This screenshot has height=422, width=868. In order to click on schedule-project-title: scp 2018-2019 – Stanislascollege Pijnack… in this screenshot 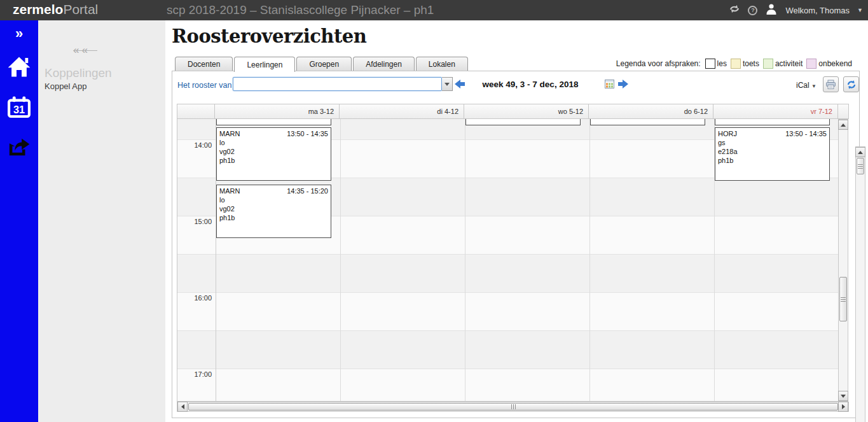, I will do `click(300, 10)`.